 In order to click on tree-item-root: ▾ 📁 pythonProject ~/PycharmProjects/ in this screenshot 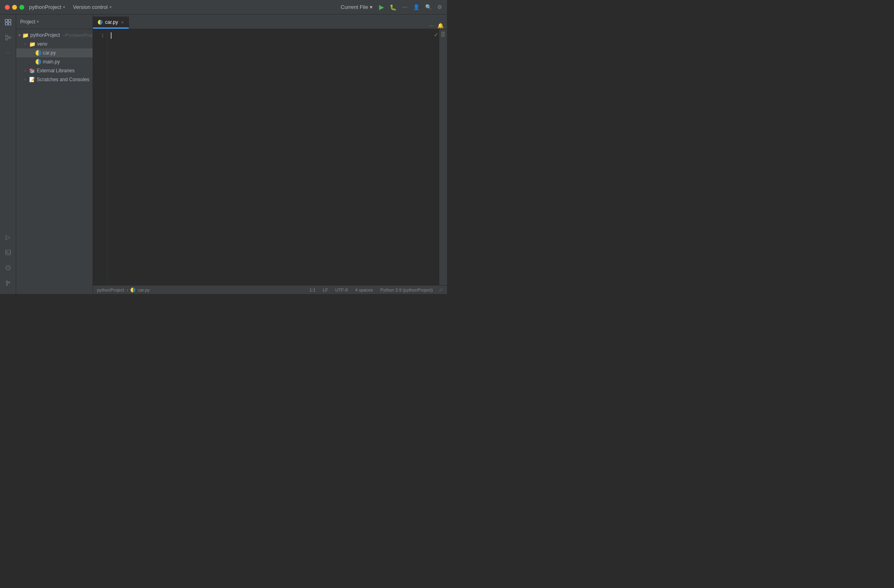, I will do `click(54, 35)`.